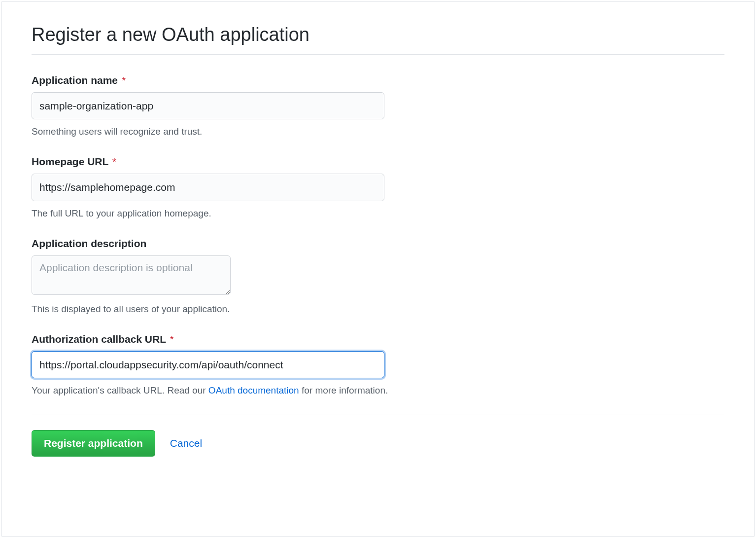 The height and width of the screenshot is (538, 756). What do you see at coordinates (378, 309) in the screenshot?
I see `hint-application-description: This is displayed to all users of your a…` at bounding box center [378, 309].